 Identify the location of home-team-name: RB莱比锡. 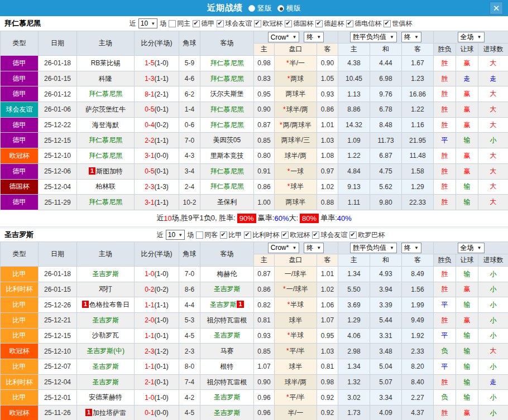
(106, 63).